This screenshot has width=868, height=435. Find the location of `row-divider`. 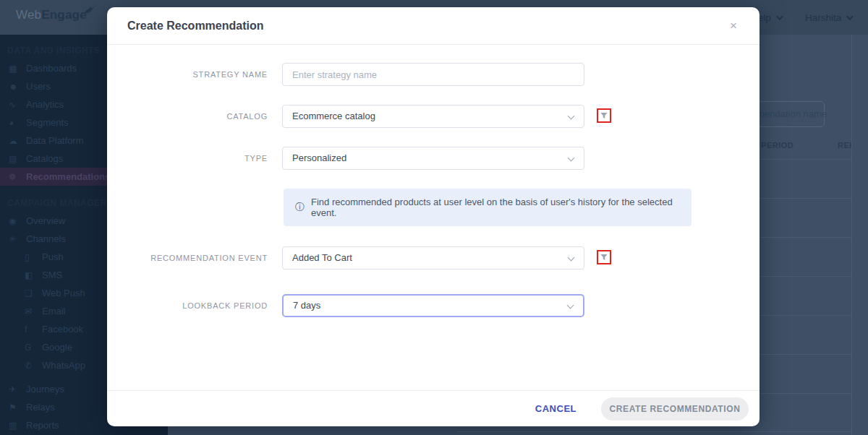

row-divider is located at coordinates (654, 432).